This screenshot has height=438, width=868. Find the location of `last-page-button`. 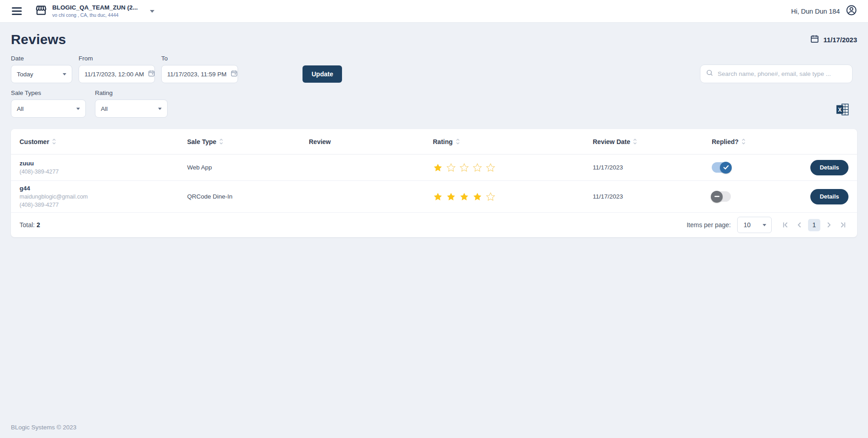

last-page-button is located at coordinates (843, 225).